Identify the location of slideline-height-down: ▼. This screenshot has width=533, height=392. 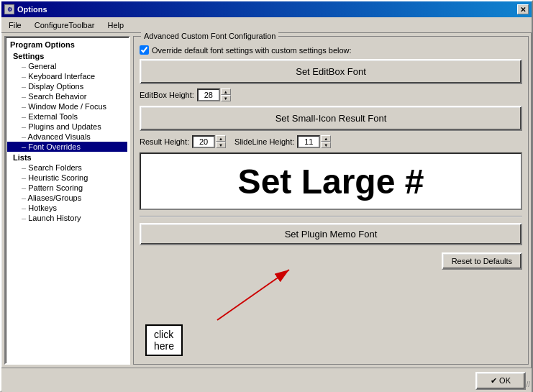
(326, 145).